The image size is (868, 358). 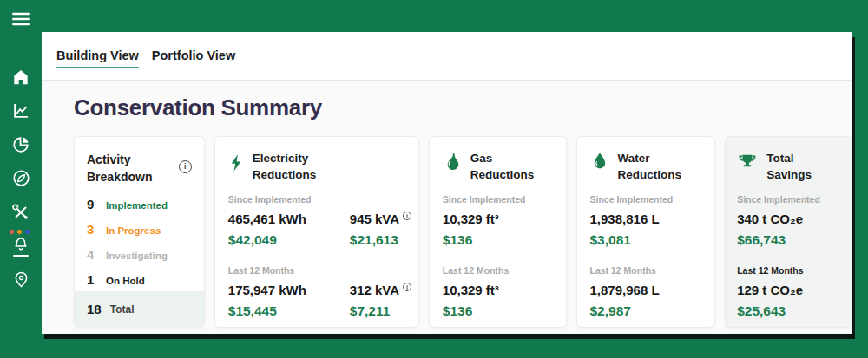 I want to click on in-progress-count: 3, so click(x=92, y=229).